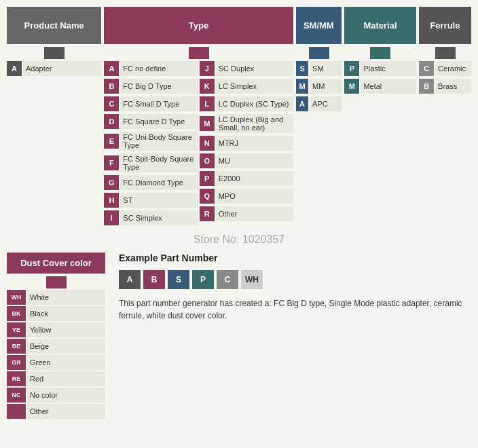 The height and width of the screenshot is (448, 478). What do you see at coordinates (255, 104) in the screenshot?
I see `type-label-l: LC Duplex (SC Type)` at bounding box center [255, 104].